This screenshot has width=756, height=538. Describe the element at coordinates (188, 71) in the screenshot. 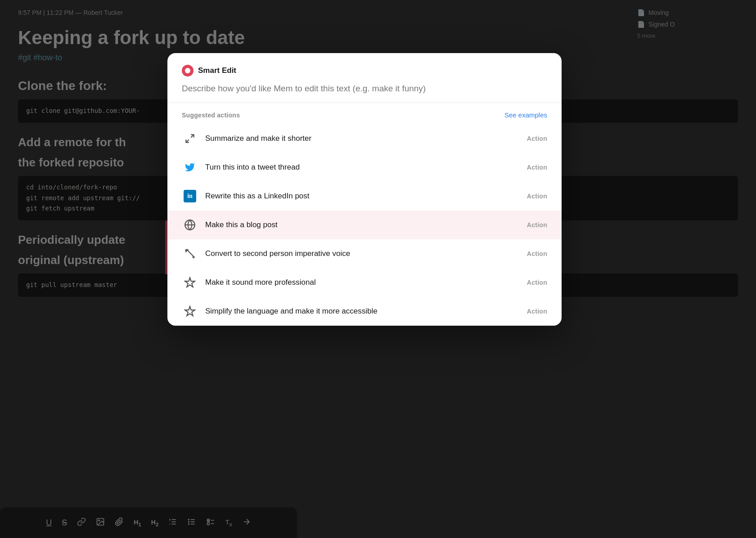

I see `mem-logo-inner` at that location.